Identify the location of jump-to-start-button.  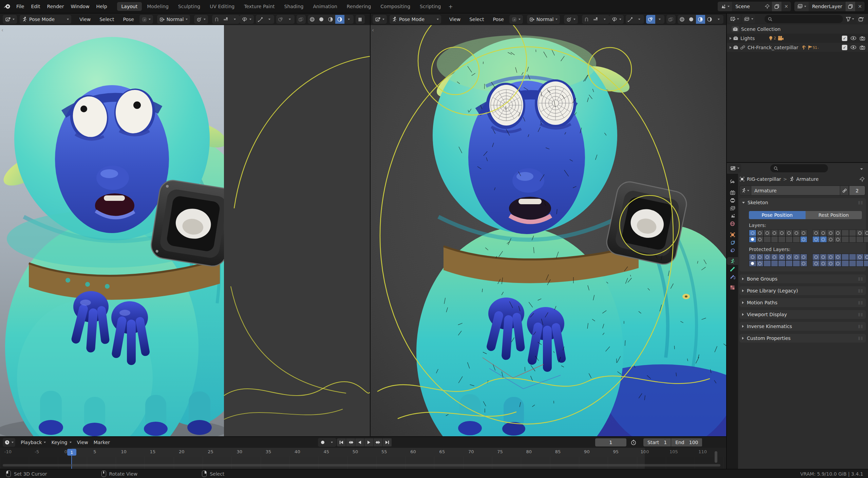
(341, 442).